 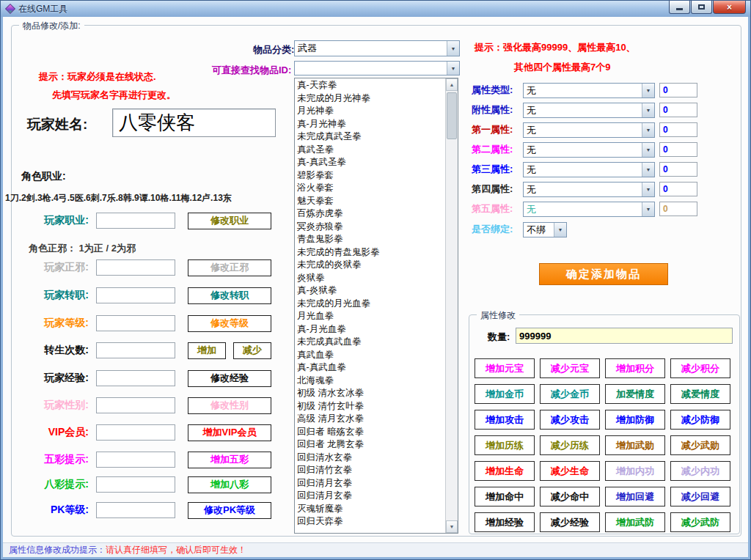 What do you see at coordinates (370, 445) in the screenshot?
I see `list-item: 回归者 龙腾玄拳` at bounding box center [370, 445].